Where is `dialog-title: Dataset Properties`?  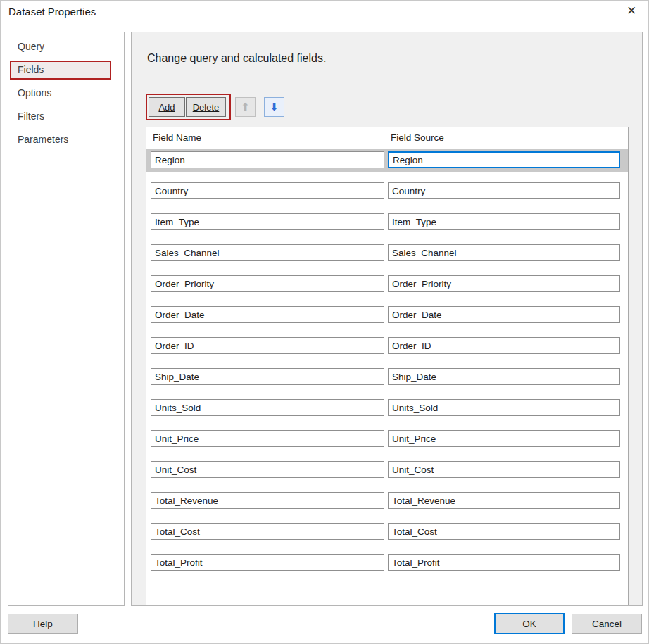
dialog-title: Dataset Properties is located at coordinates (52, 11).